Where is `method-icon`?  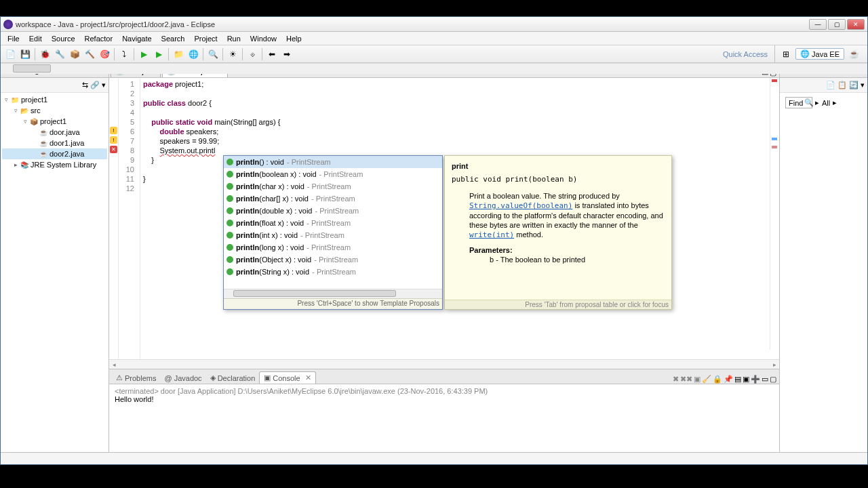
method-icon is located at coordinates (230, 186).